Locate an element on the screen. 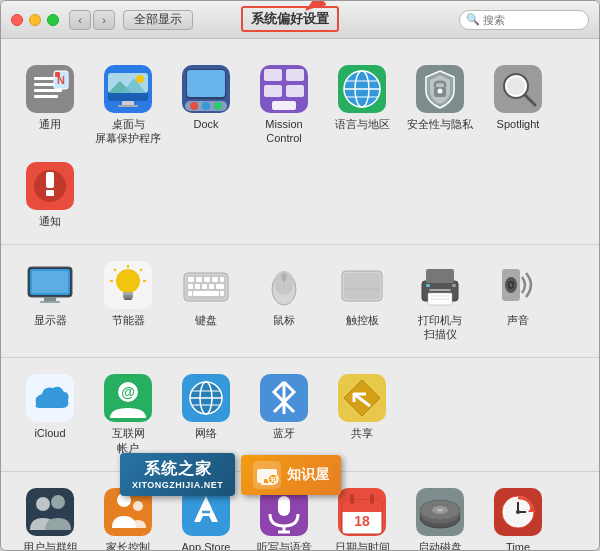  icon-trackpad: 触控板 is located at coordinates (362, 300).